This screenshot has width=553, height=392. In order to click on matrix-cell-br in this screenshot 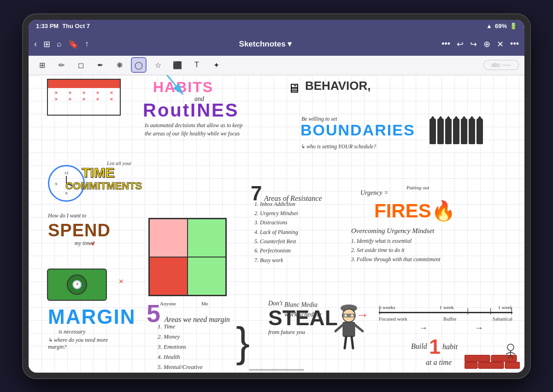, I will do `click(206, 276)`.